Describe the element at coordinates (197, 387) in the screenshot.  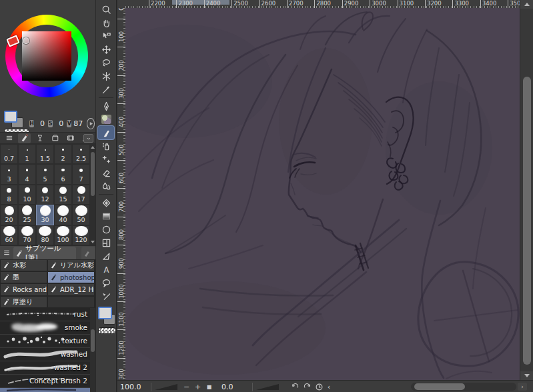
I see `zoom-in-button: +` at that location.